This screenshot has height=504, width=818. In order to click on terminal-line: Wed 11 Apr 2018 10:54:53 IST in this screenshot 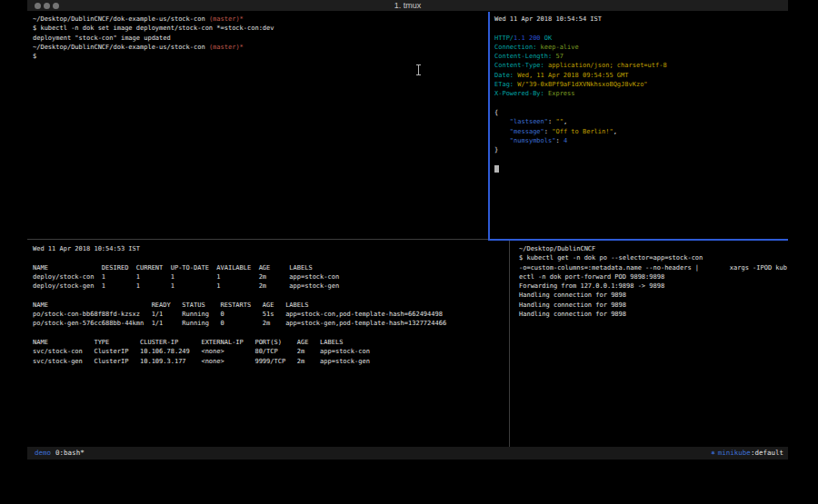, I will do `click(271, 249)`.